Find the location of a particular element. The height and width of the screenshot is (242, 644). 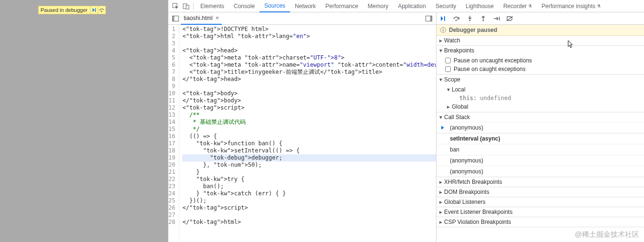

scope-section: ▾Scope is located at coordinates (540, 80).